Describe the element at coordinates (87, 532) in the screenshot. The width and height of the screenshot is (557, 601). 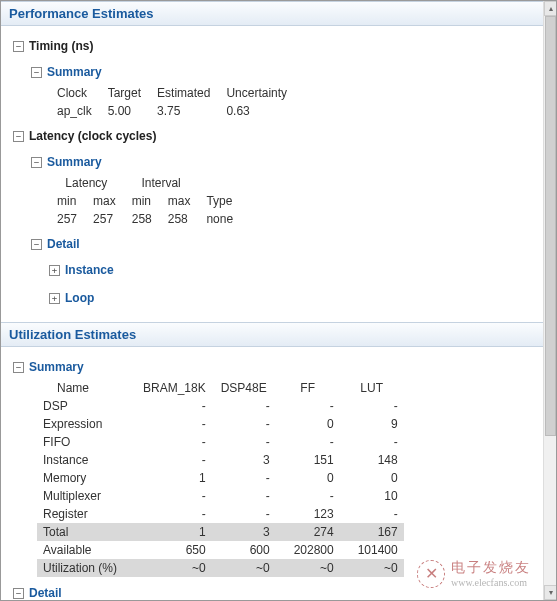
I see `cell-name: Total` at that location.